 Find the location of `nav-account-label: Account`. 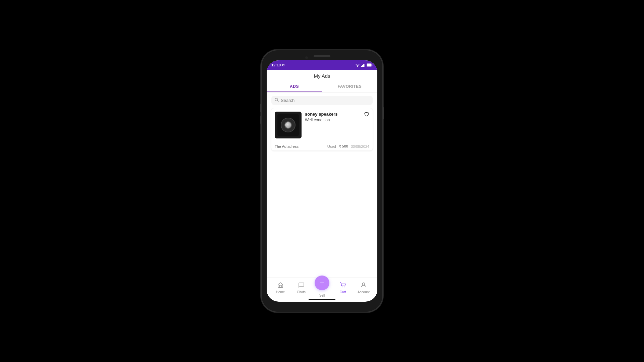

nav-account-label: Account is located at coordinates (364, 292).